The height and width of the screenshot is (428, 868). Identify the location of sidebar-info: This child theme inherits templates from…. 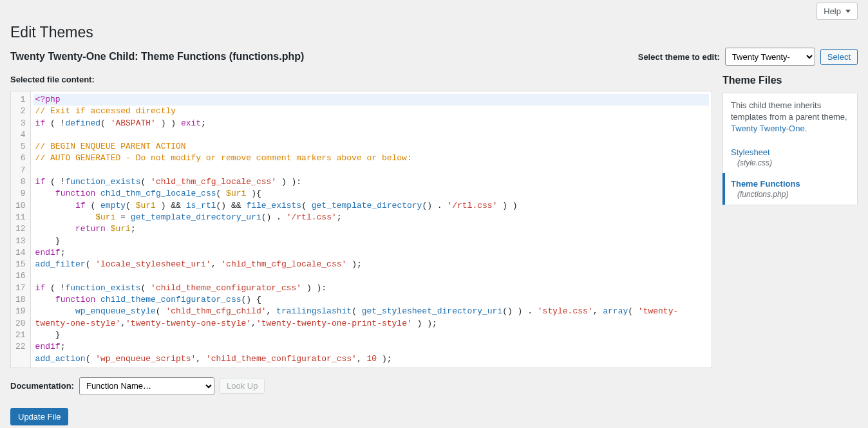
(790, 117).